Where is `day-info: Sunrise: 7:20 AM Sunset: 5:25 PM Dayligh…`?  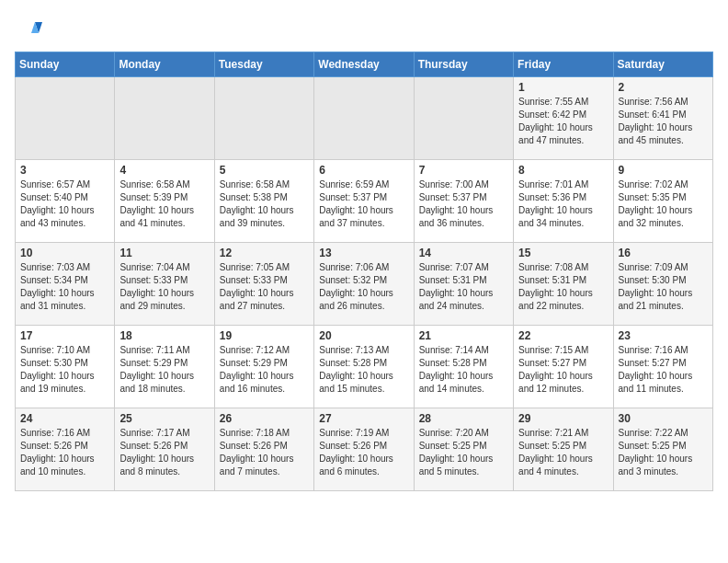 day-info: Sunrise: 7:20 AM Sunset: 5:25 PM Dayligh… is located at coordinates (463, 453).